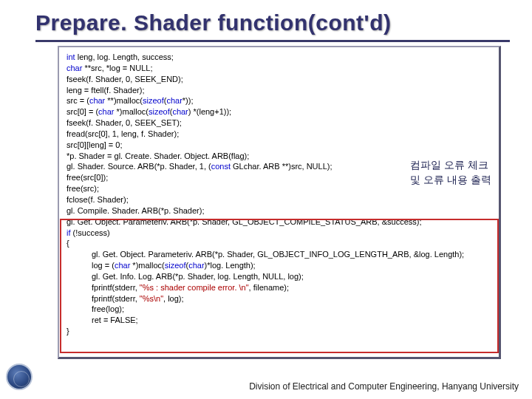 The height and width of the screenshot is (399, 532). Describe the element at coordinates (279, 90) in the screenshot. I see `code-line: leng = ftell(f. Shader);` at that location.